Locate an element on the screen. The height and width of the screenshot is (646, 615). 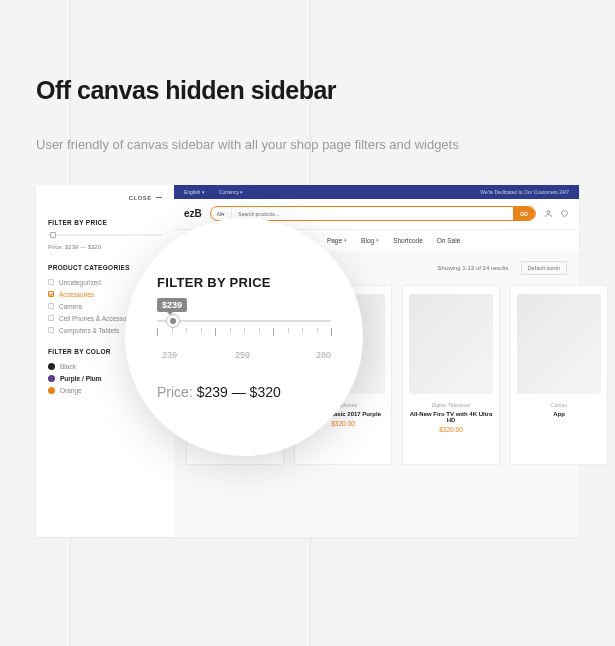
sort-select: Default sortin is located at coordinates (544, 268).